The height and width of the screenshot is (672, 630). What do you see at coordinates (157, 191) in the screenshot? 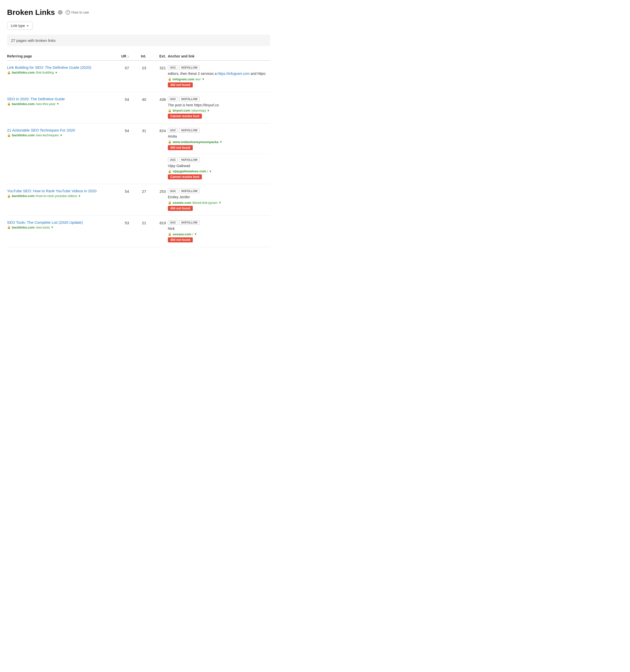
I see `ext-value: 253` at bounding box center [157, 191].